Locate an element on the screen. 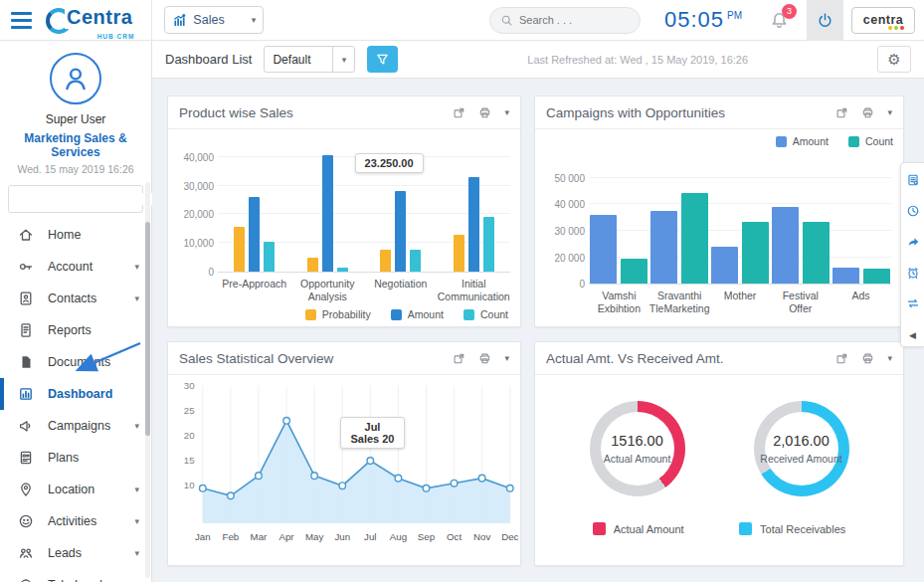  pin-icon is located at coordinates (26, 489).